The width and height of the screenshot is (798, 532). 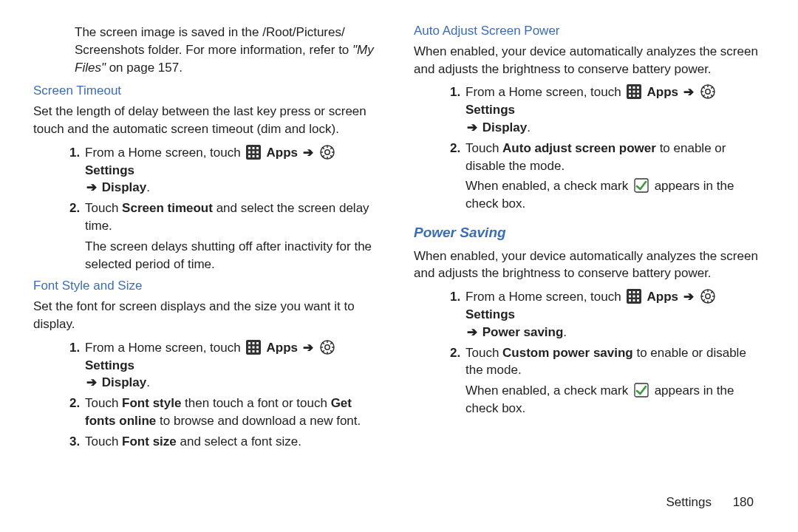 What do you see at coordinates (615, 400) in the screenshot?
I see `ps2-sub: When enabled, a check mark appears in th…` at bounding box center [615, 400].